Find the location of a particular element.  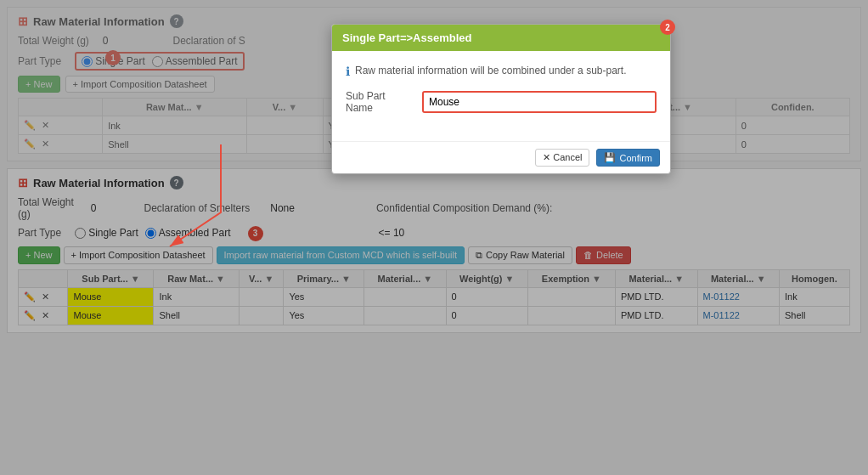

confirm-label: Confirm is located at coordinates (635, 158).